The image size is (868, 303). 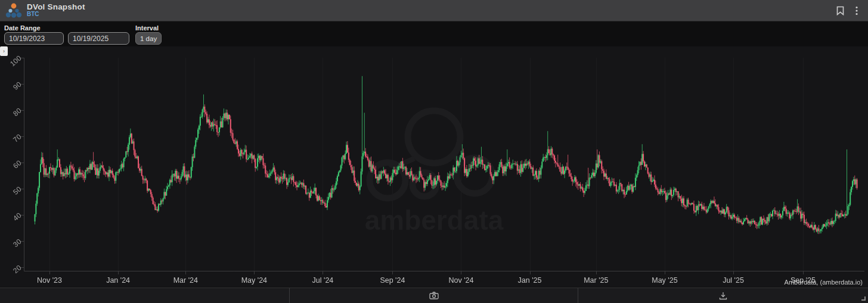 What do you see at coordinates (840, 11) in the screenshot?
I see `bookmark-icon` at bounding box center [840, 11].